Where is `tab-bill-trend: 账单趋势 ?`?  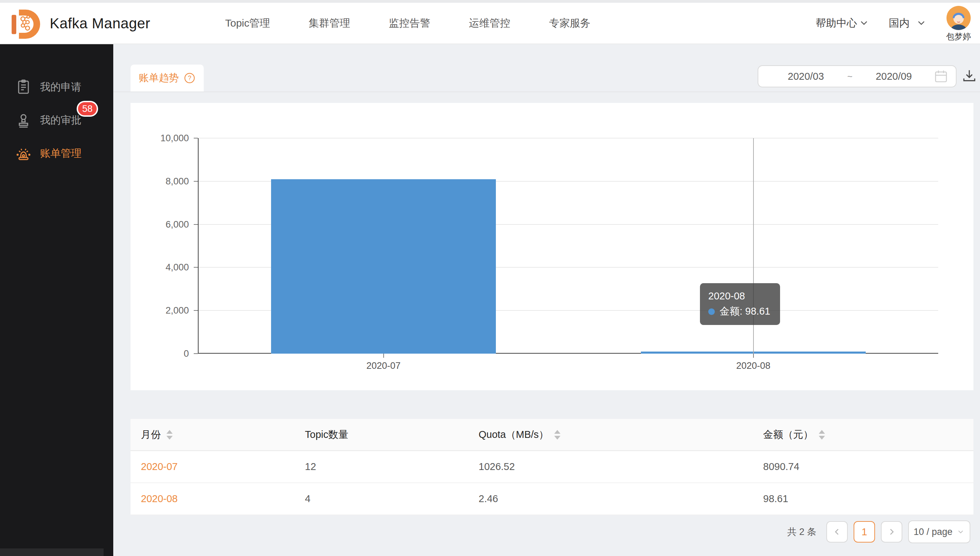 tab-bill-trend: 账单趋势 ? is located at coordinates (167, 78).